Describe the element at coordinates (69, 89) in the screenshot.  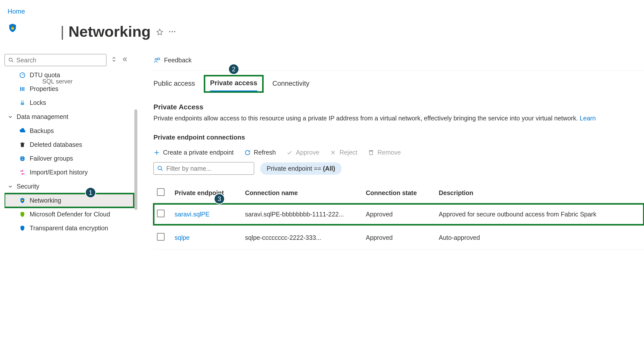
I see `sidebar-item-properties: Properties` at that location.